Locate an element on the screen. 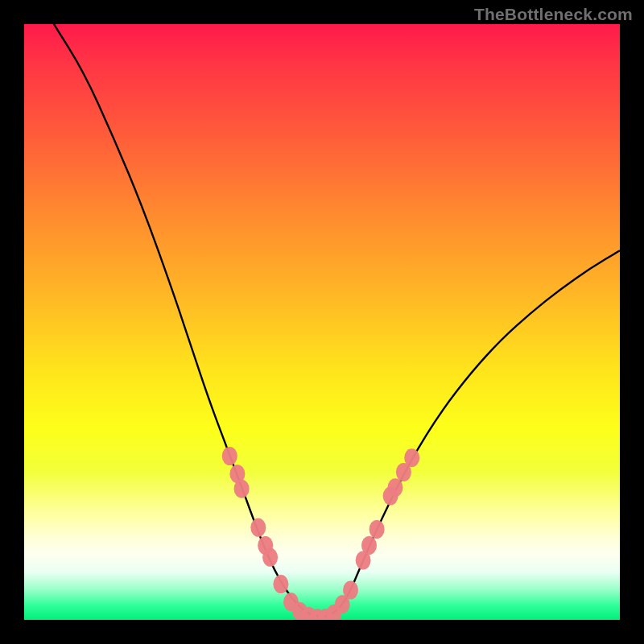  watermark-text: TheBottleneck.com is located at coordinates (554, 14).